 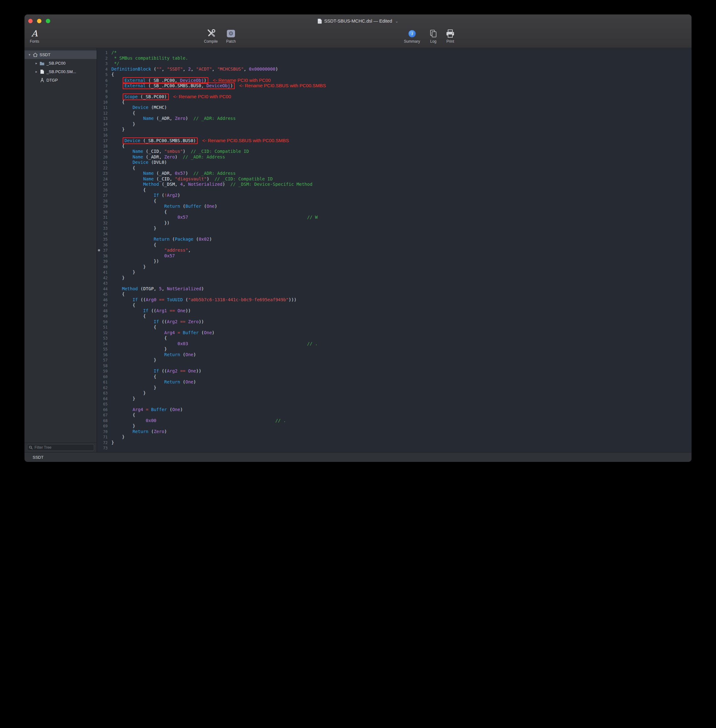 What do you see at coordinates (394, 239) in the screenshot?
I see `code-line: 35 Return (Package (0x02)` at bounding box center [394, 239].